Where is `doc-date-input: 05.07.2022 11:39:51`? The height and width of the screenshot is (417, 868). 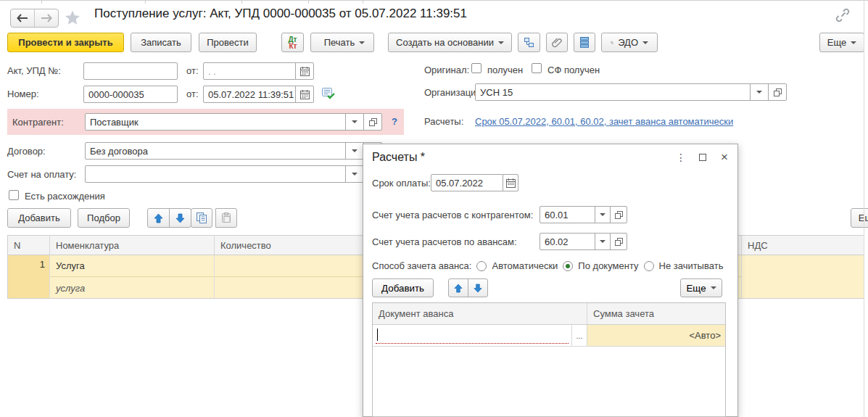 doc-date-input: 05.07.2022 11:39:51 is located at coordinates (249, 94).